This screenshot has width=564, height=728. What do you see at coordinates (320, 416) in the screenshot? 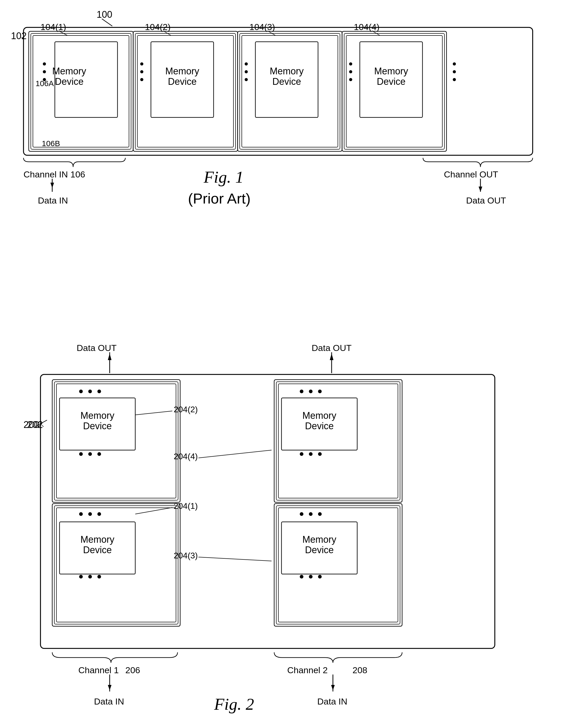
I see `mem-device-4-fig2: Memory` at bounding box center [320, 416].